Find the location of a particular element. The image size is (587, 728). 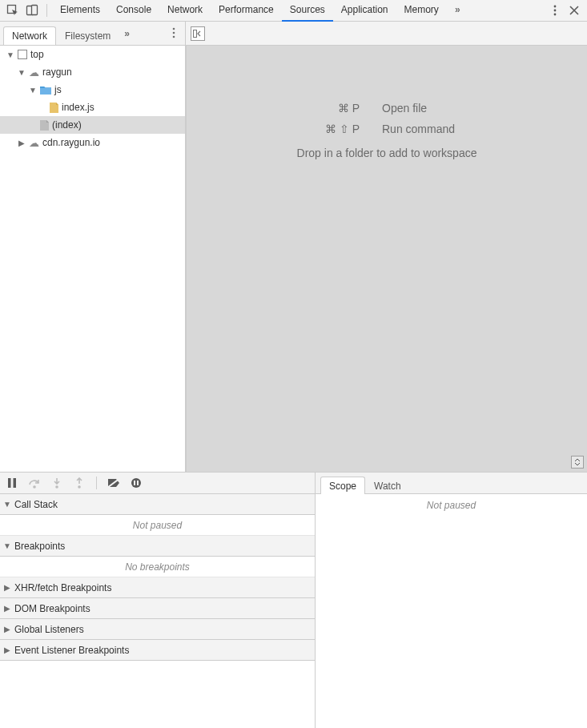

tree-node-js-folder: ▼ js is located at coordinates (93, 90).